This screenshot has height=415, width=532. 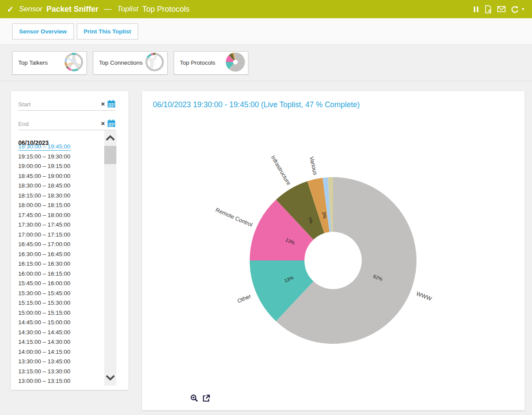 I want to click on clear-start-icon: ✕, so click(x=103, y=104).